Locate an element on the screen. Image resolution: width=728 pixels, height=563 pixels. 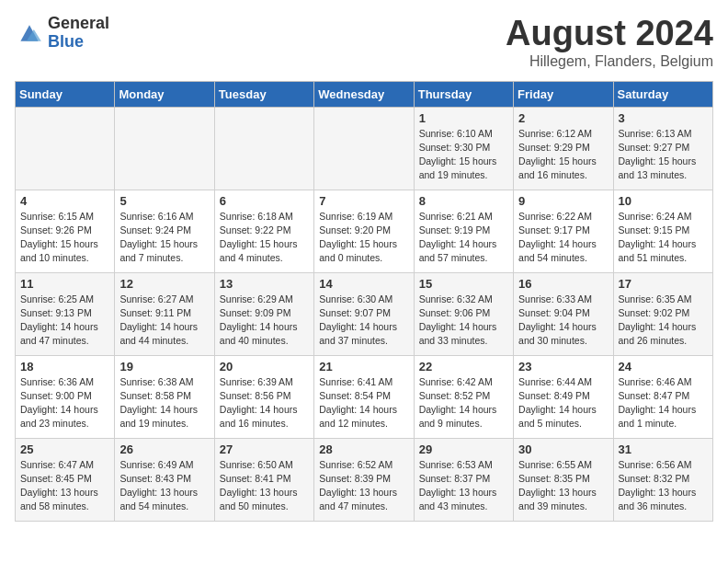
calendar-cell: 9Sunrise: 6:22 AM Sunset: 9:17 PM Daylig… is located at coordinates (563, 231).